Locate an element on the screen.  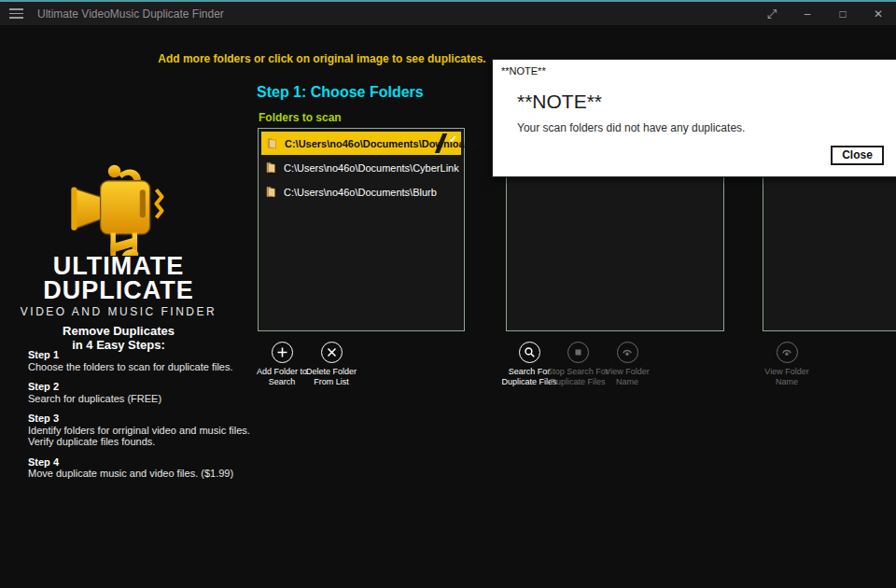
maximize-icon: □ is located at coordinates (843, 13).